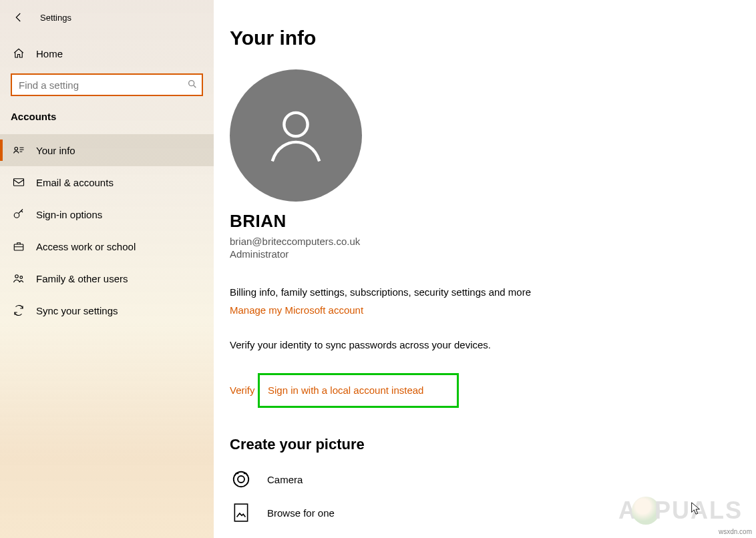 The image size is (756, 538). I want to click on user-role: Administrator, so click(485, 254).